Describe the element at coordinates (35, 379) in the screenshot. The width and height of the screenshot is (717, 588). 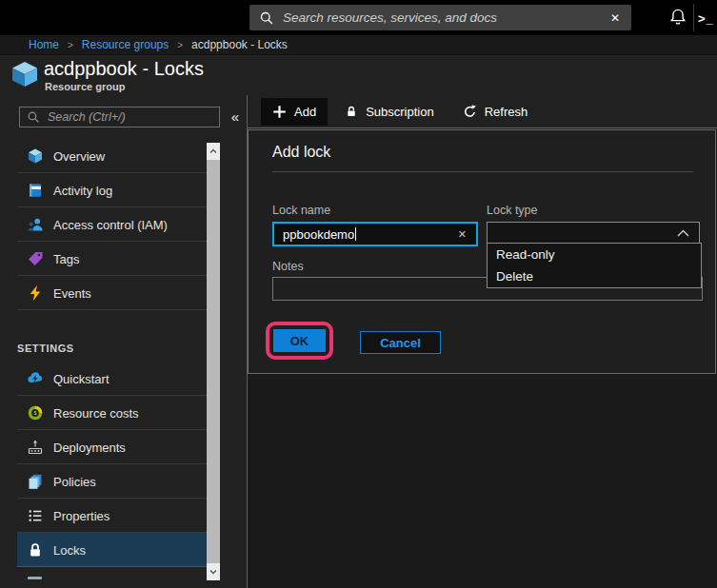
I see `cloud-bolt-icon` at that location.